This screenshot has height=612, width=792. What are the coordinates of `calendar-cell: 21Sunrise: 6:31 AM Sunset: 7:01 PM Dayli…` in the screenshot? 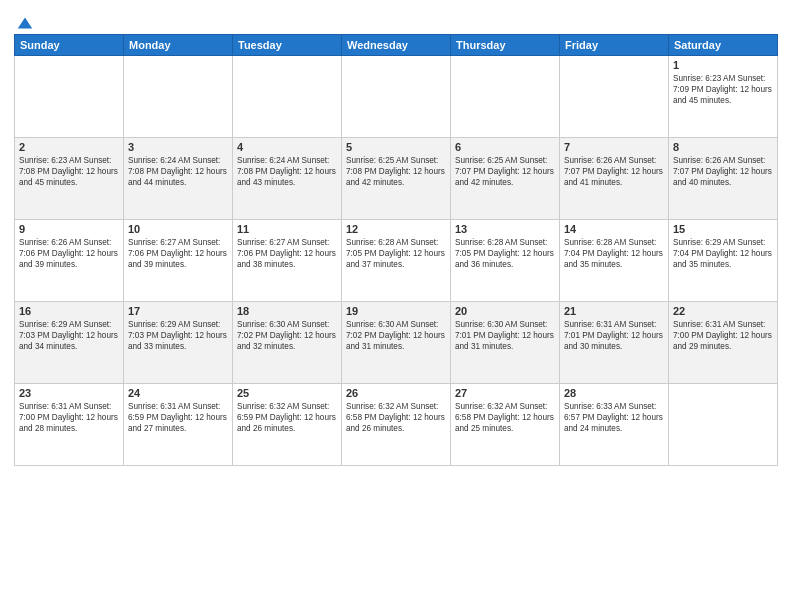 It's located at (614, 343).